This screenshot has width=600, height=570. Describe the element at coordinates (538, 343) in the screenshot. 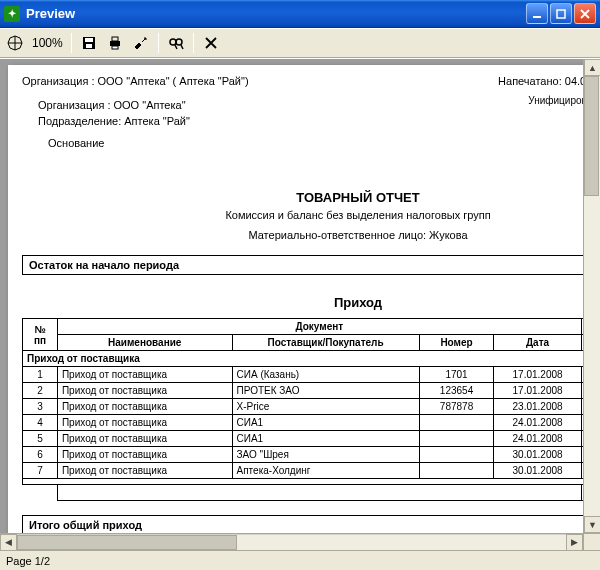

I see `col-date: Дата` at that location.